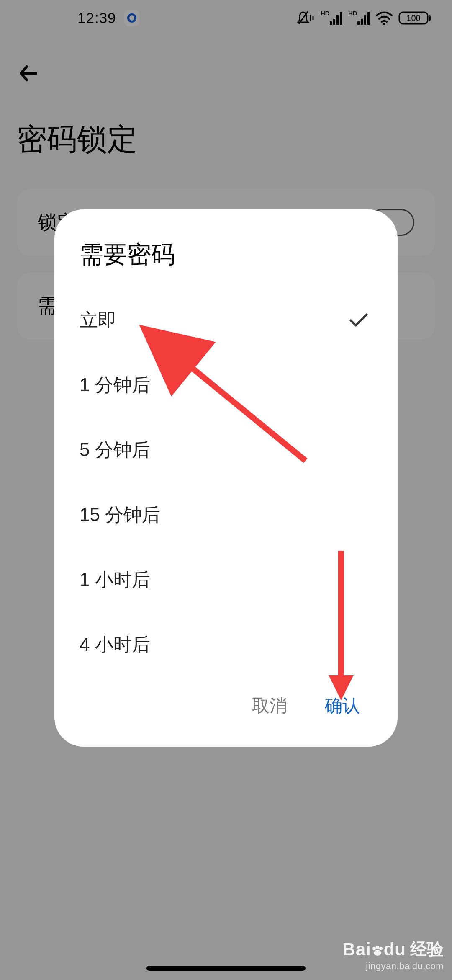 The height and width of the screenshot is (980, 452). What do you see at coordinates (374, 949) in the screenshot?
I see `watermark-brand: Baidu` at bounding box center [374, 949].